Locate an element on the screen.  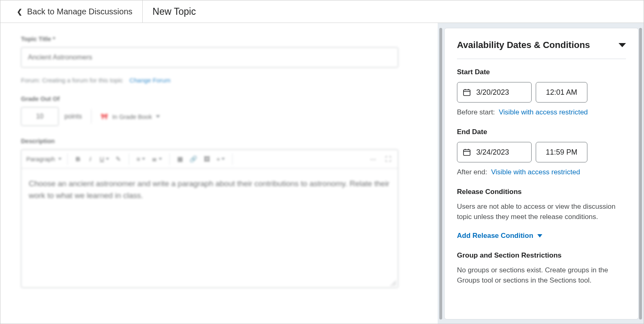
topic-title-value: Ancient Astronomers is located at coordinates (60, 57).